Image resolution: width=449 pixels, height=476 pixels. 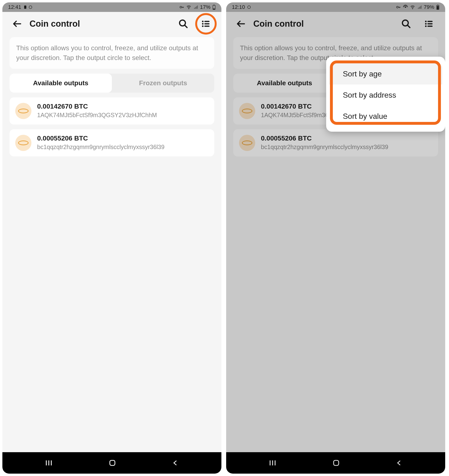 What do you see at coordinates (238, 7) in the screenshot?
I see `status-time: 12:10` at bounding box center [238, 7].